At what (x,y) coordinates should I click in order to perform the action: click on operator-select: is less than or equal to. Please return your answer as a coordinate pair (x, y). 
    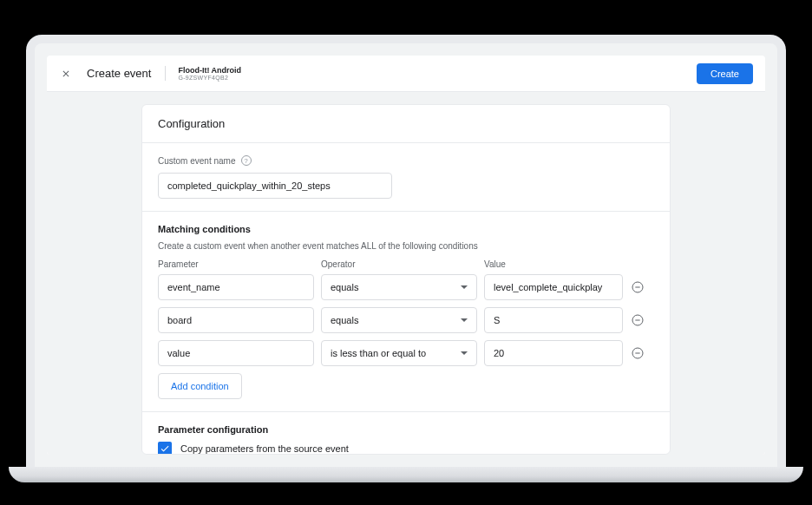
    Looking at the image, I should click on (399, 353).